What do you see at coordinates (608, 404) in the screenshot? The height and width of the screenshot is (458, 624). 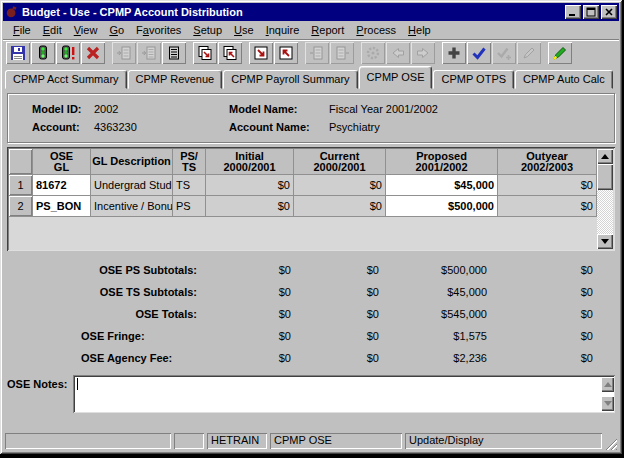 I see `triangle-down-icon` at bounding box center [608, 404].